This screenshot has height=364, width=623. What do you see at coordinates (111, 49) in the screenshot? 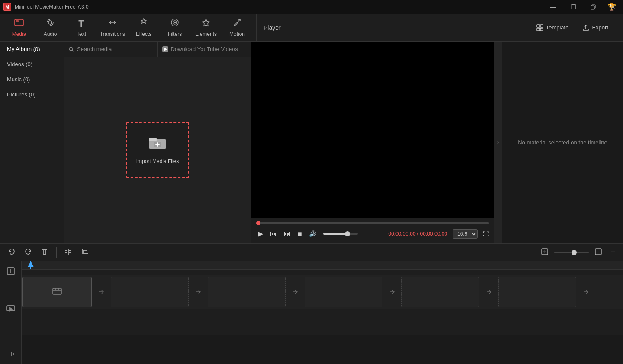
I see `search-media-button: Search media` at bounding box center [111, 49].